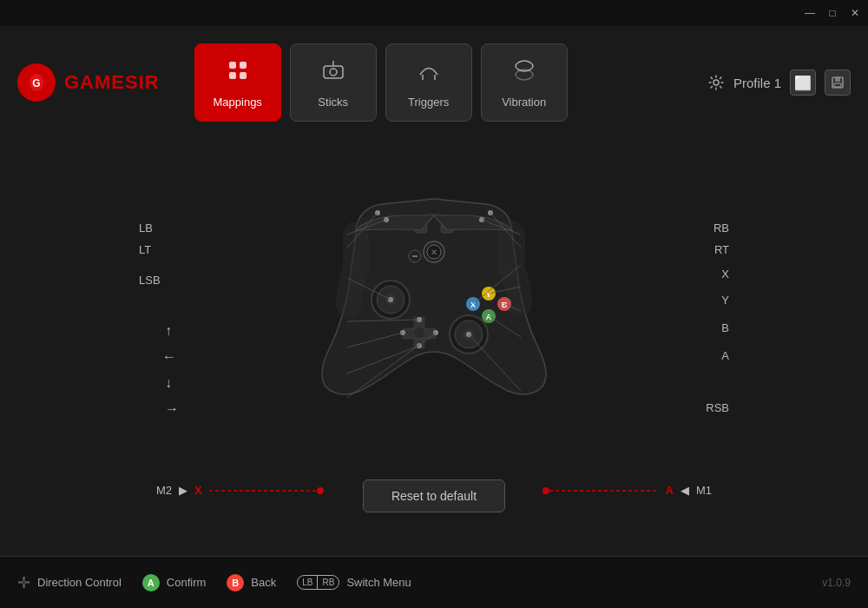 This screenshot has width=868, height=608. What do you see at coordinates (434, 496) in the screenshot?
I see `reset-button: Reset to default` at bounding box center [434, 496].